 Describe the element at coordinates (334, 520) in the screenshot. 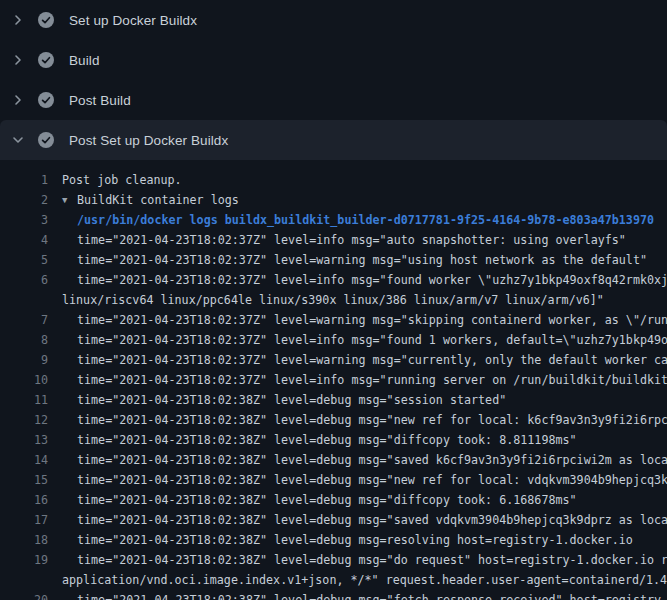

I see `log-row: 17 time="2021-04-23T18:02:38Z" level=deb…` at that location.